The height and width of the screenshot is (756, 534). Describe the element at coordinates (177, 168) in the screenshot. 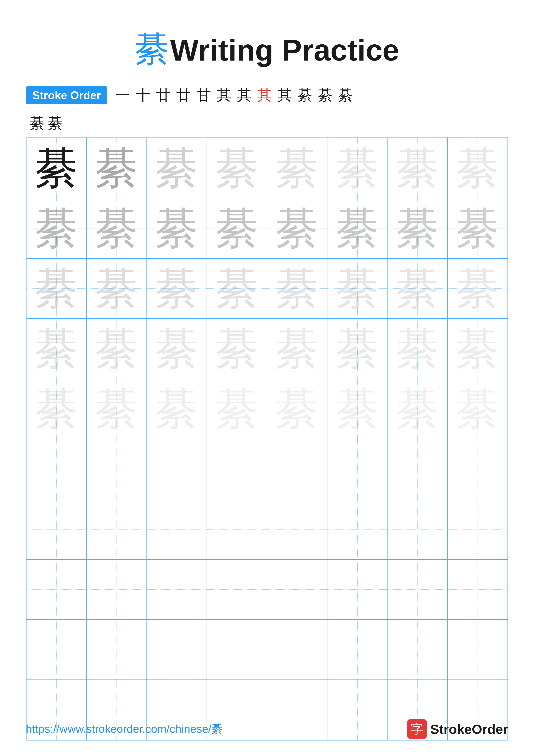

I see `grid-cell-0-2: 綦` at that location.